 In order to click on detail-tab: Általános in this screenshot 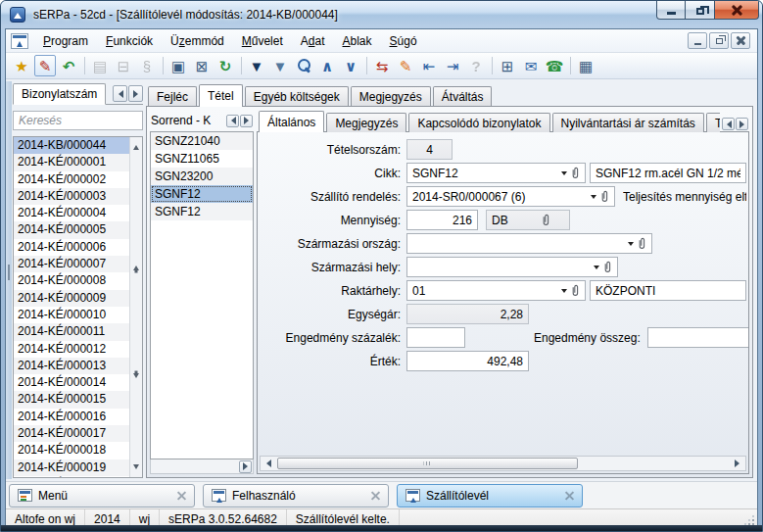, I will do `click(292, 121)`.